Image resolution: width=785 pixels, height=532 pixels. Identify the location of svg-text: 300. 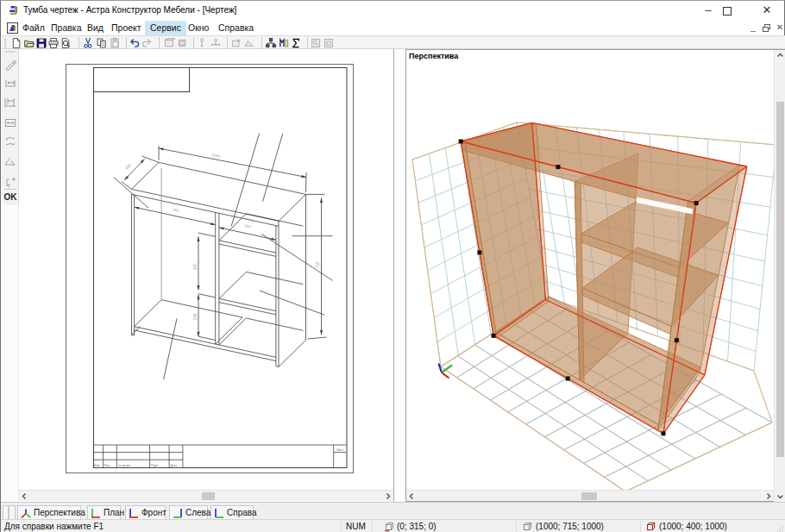
(195, 266).